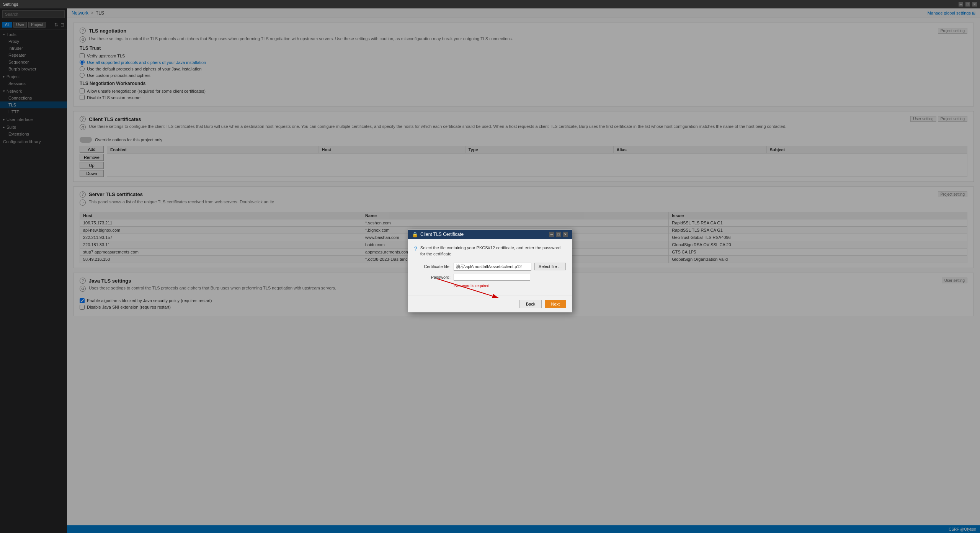  What do you see at coordinates (490, 271) in the screenshot?
I see `dialog: 🔒 Client TLS Certificate ─ □ ✕ ? Select …` at bounding box center [490, 271].